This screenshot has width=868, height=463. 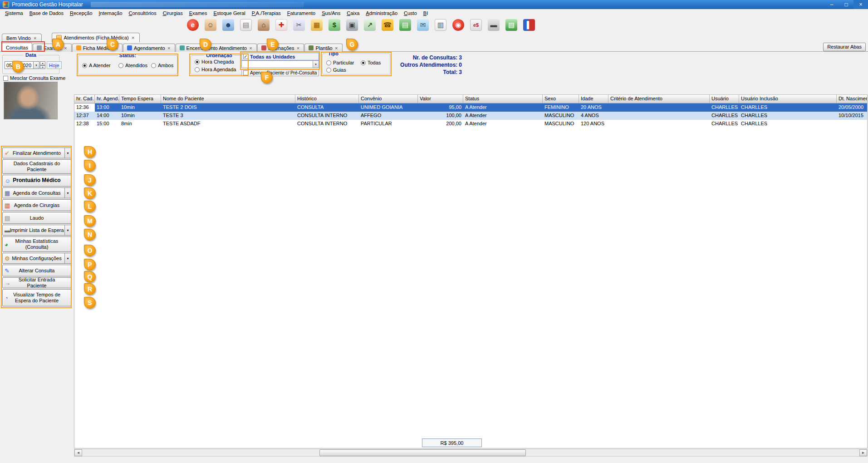 What do you see at coordinates (37, 153) in the screenshot?
I see `finalizar-atendimento-button: ✔ Finalizar Atendimento ▼` at bounding box center [37, 153].